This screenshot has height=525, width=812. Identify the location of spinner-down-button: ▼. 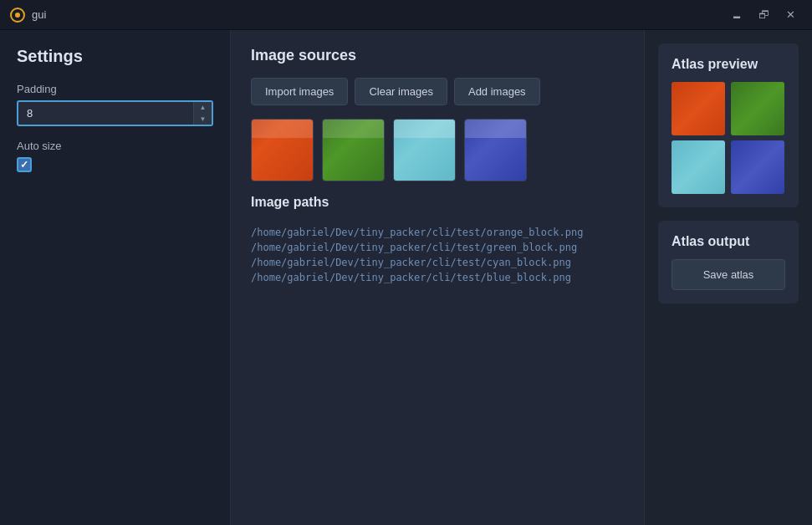
(202, 120).